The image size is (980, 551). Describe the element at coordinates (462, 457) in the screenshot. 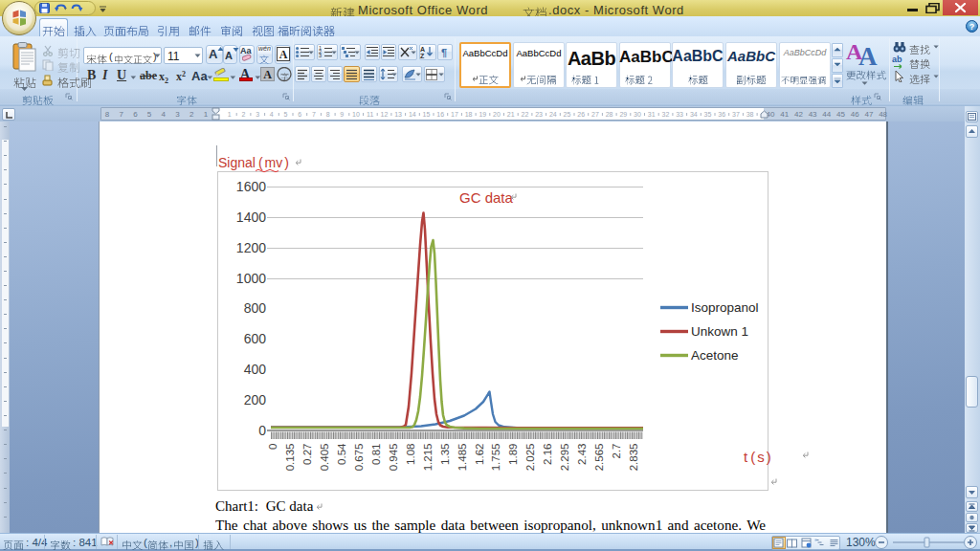

I see `svg-text: 1.485` at that location.